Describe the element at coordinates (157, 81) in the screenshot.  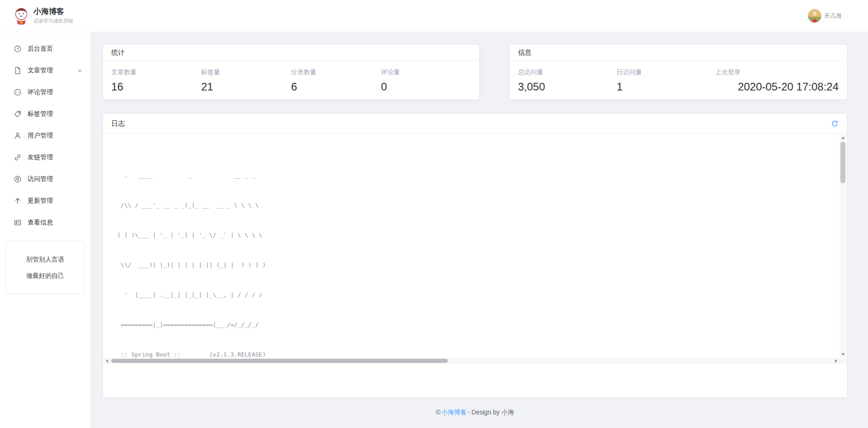
I see `stat-articles: 文章数量 16` at that location.